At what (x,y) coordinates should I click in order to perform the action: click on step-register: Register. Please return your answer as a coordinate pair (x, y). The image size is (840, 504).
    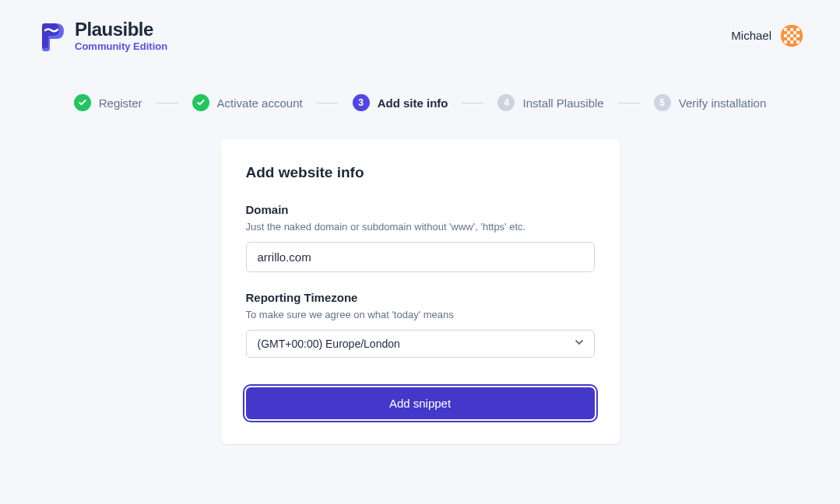
    Looking at the image, I should click on (108, 103).